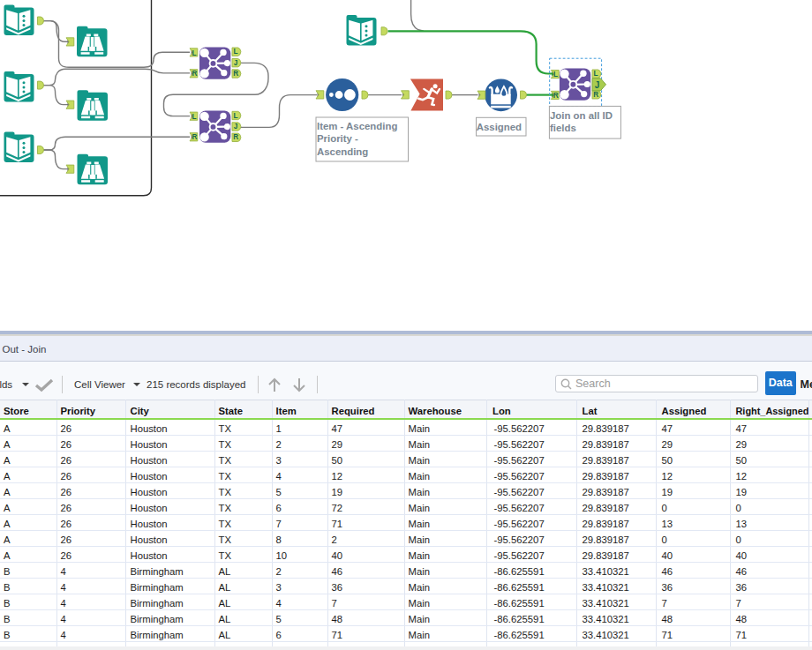 This screenshot has height=650, width=812. What do you see at coordinates (500, 127) in the screenshot?
I see `svg-text: Assigned` at bounding box center [500, 127].